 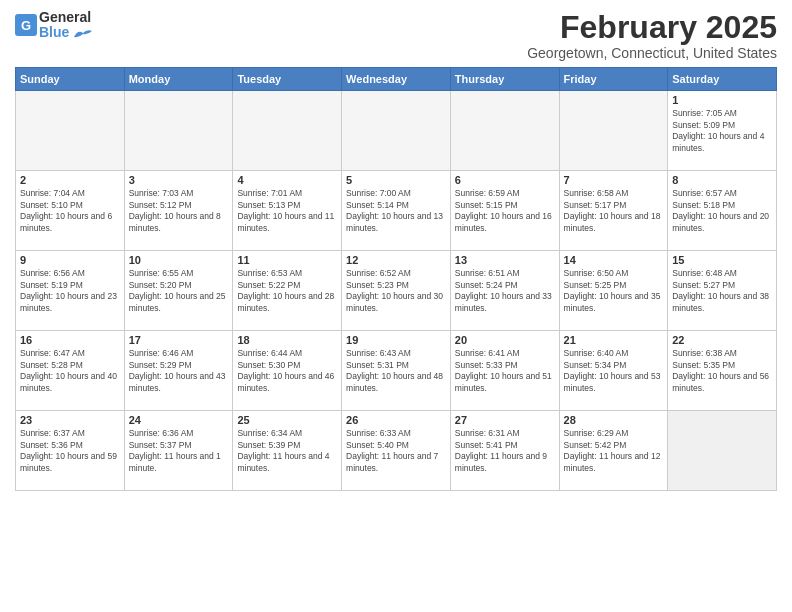 I want to click on day-info: Sunrise: 7:03 AM Sunset: 5:12 PM Dayligh…, so click(x=179, y=211).